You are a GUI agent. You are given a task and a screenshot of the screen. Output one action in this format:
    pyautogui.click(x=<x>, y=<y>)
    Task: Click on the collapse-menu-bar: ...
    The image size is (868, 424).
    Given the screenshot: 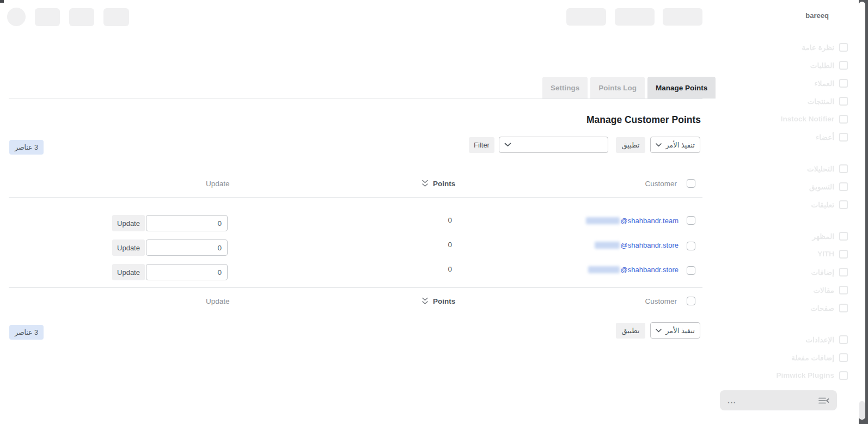 What is the action you would take?
    pyautogui.click(x=779, y=401)
    